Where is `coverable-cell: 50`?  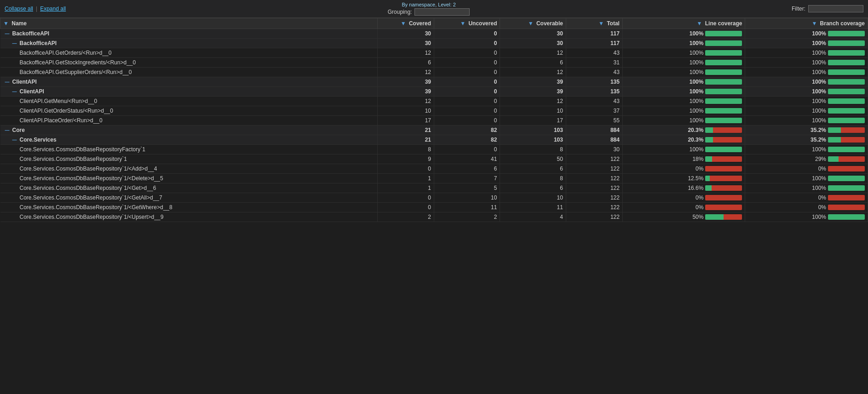 coverable-cell: 50 is located at coordinates (533, 159).